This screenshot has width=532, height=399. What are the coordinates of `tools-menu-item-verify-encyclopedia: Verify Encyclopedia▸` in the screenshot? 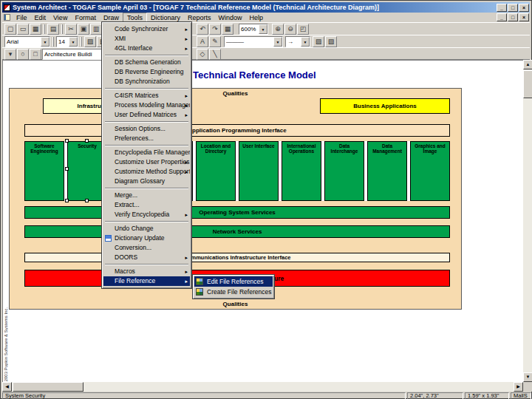 It's located at (146, 214).